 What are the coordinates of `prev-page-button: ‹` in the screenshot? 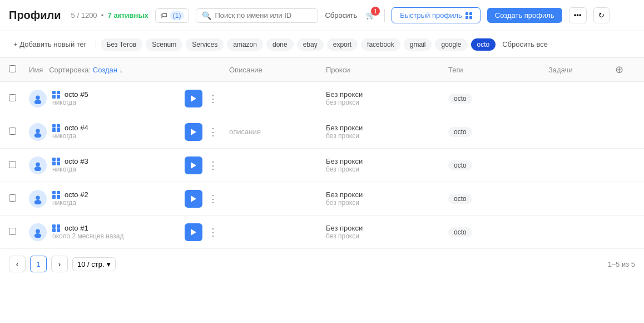 It's located at (17, 264).